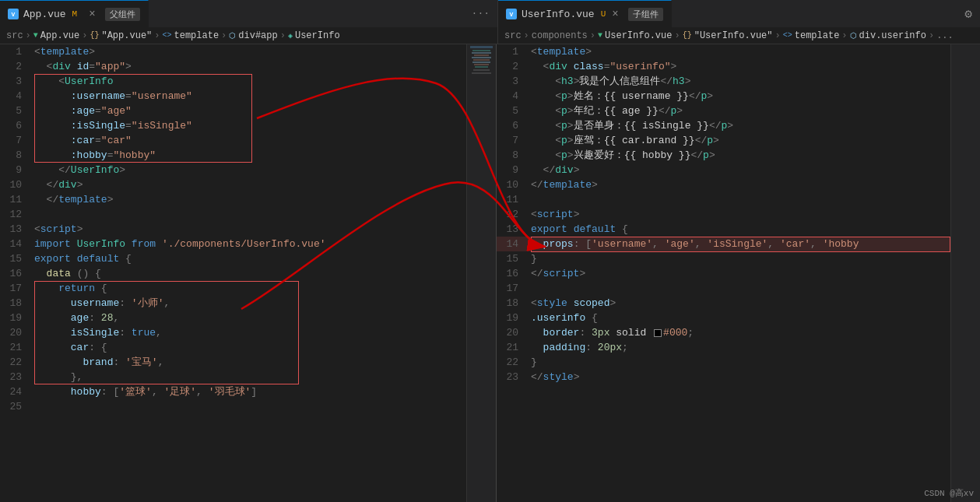 The image size is (980, 502). Describe the element at coordinates (92, 14) in the screenshot. I see `tab-close-left: ×` at that location.